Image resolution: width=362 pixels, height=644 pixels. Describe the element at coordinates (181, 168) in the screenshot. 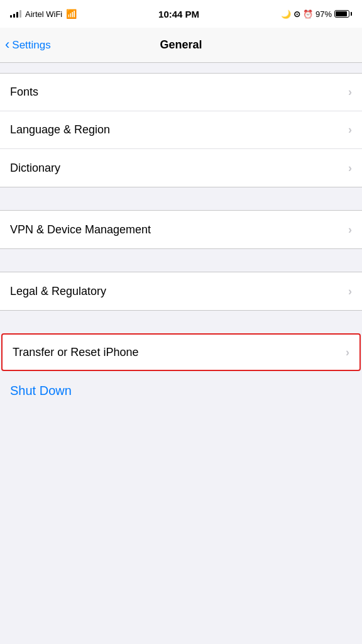

I see `settings-item-dictionary: Dictionary ›` at that location.